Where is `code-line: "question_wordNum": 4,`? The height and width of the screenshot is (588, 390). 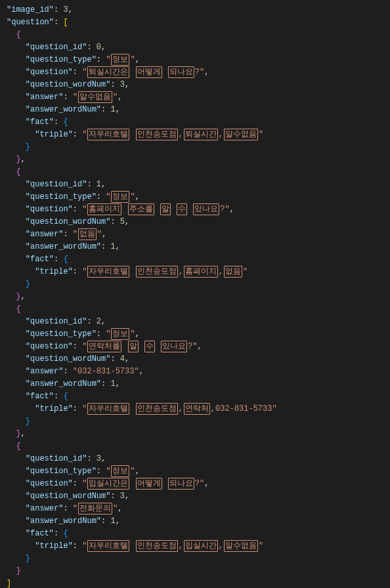
code-line: "question_wordNum": 4, is located at coordinates (195, 360).